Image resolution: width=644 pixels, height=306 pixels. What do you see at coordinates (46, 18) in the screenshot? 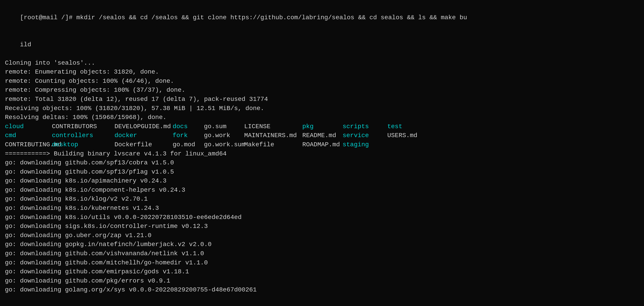
I see `prompt: [root@mail /]#` at bounding box center [46, 18].